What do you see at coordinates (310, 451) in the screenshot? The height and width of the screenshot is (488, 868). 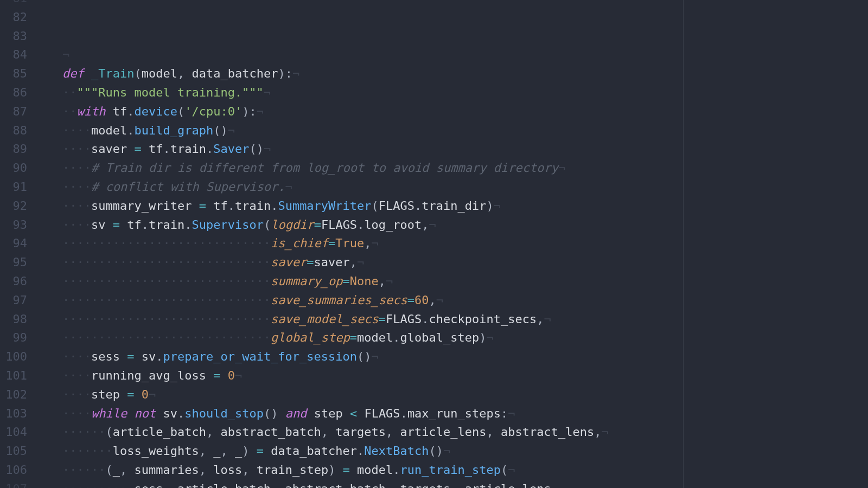 I see `token-id: data_batcher` at bounding box center [310, 451].